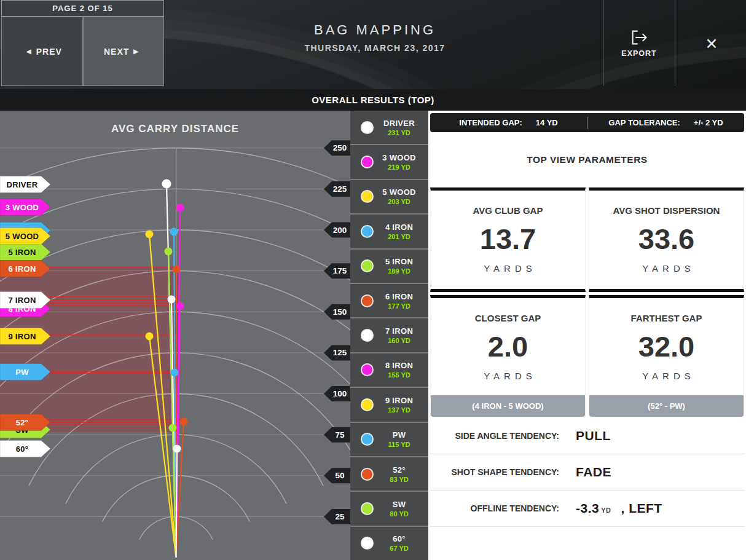 The width and height of the screenshot is (746, 560). Describe the element at coordinates (373, 100) in the screenshot. I see `section-title: OVERALL RESULTS (TOP)` at that location.